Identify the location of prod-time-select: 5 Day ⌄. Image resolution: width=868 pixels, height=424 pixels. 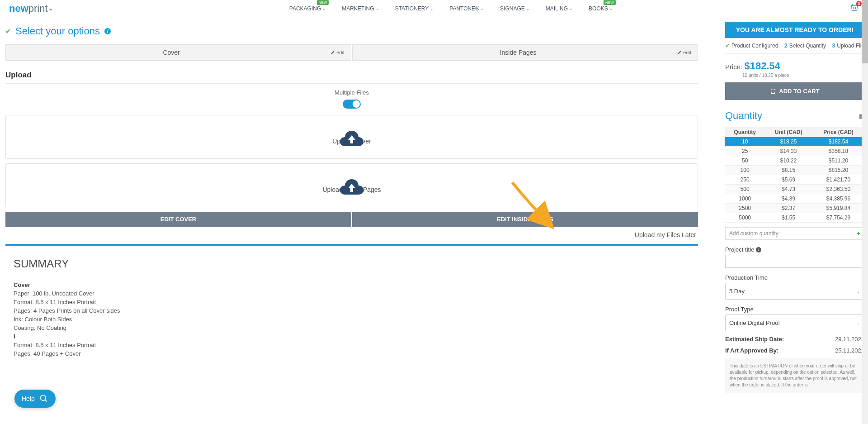
(795, 291).